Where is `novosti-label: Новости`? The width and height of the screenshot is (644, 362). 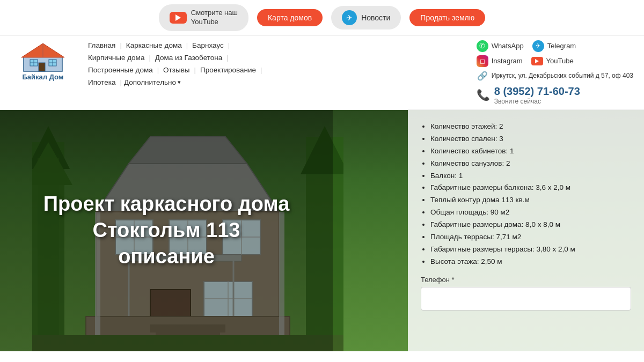
novosti-label: Новости is located at coordinates (376, 18).